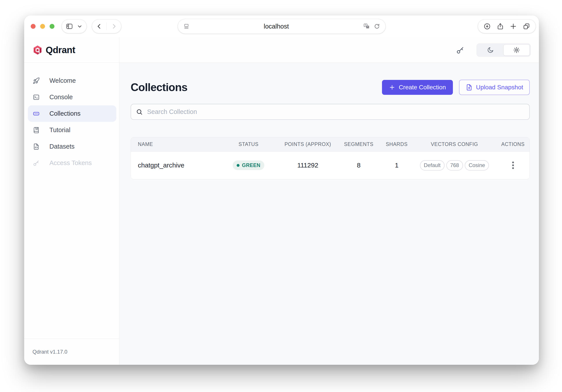  What do you see at coordinates (114, 26) in the screenshot?
I see `forward-button` at bounding box center [114, 26].